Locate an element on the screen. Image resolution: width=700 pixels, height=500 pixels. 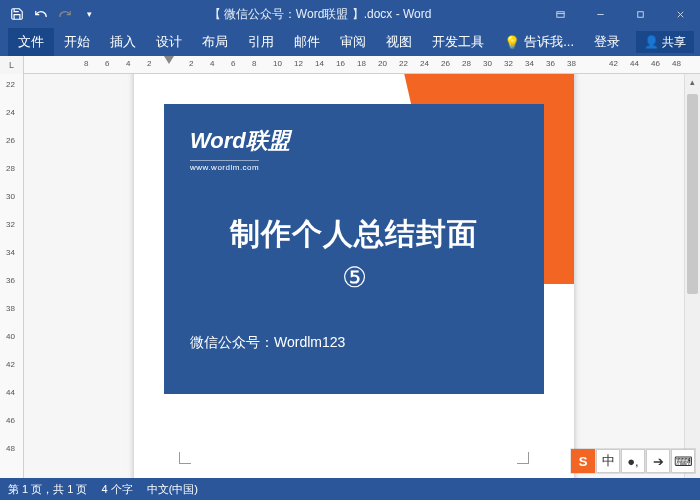
ribbon-display-icon is located at coordinates (560, 14).